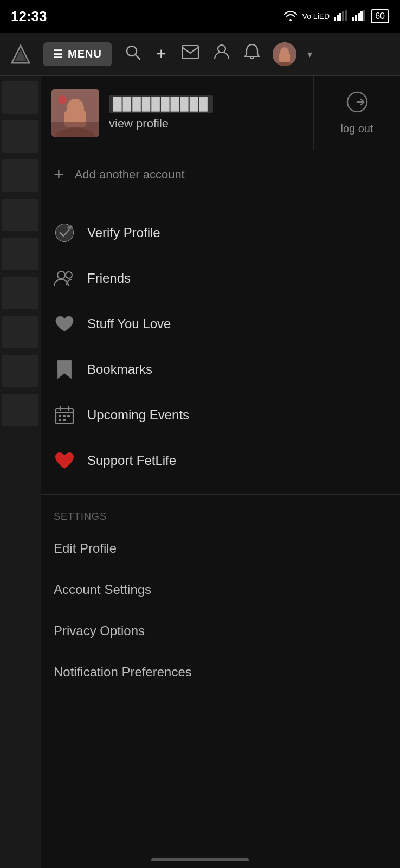  Describe the element at coordinates (336, 16) in the screenshot. I see `status-icons: Vo LiED 60` at that location.